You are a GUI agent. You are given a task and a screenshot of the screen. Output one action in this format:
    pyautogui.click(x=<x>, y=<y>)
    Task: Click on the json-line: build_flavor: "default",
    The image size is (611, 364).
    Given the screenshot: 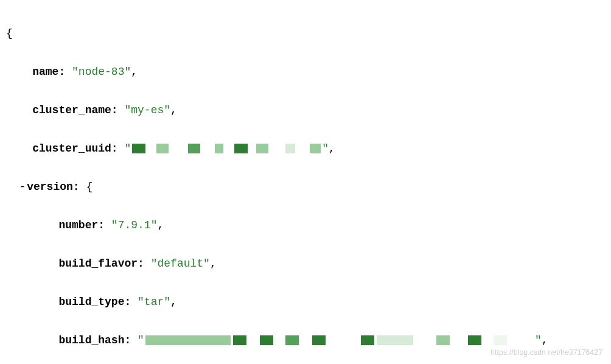 What is the action you would take?
    pyautogui.click(x=306, y=264)
    